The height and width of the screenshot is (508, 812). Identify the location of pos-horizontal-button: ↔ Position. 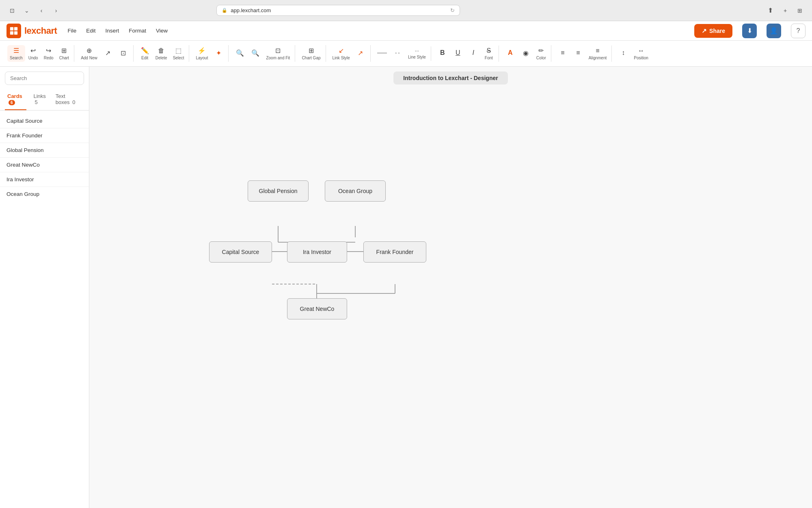
(641, 54).